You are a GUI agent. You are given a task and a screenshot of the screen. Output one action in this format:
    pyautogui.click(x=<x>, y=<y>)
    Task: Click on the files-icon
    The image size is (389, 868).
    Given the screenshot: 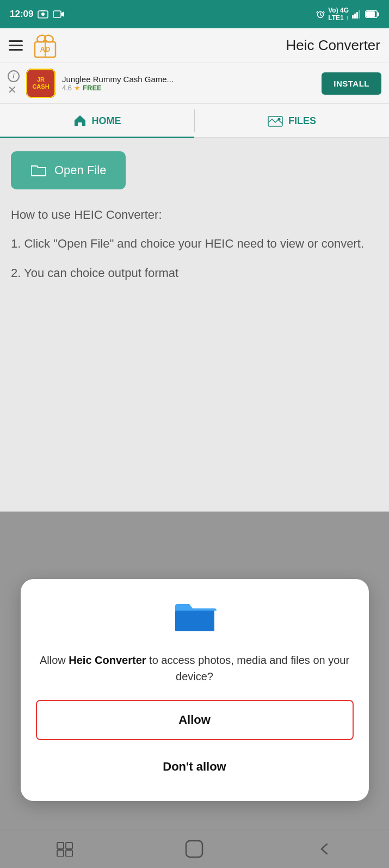 What is the action you would take?
    pyautogui.click(x=275, y=121)
    